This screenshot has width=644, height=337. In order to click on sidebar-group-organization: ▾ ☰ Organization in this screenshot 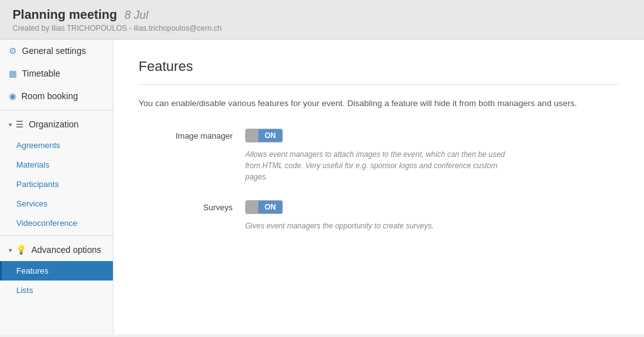, I will do `click(56, 124)`.